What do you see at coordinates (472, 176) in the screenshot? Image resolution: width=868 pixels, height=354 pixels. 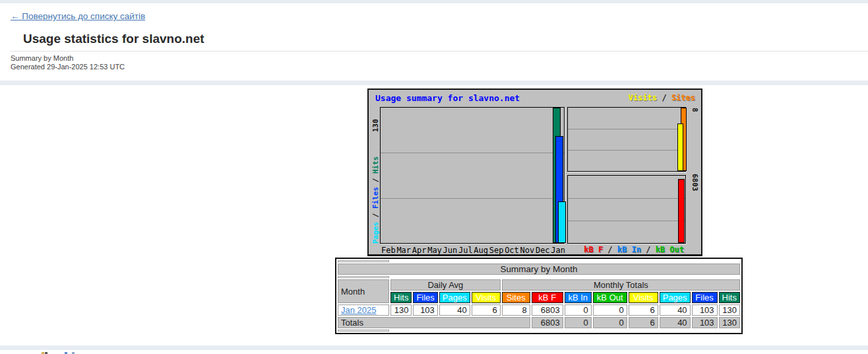 I see `chart-panel-hits-files-pages` at bounding box center [472, 176].